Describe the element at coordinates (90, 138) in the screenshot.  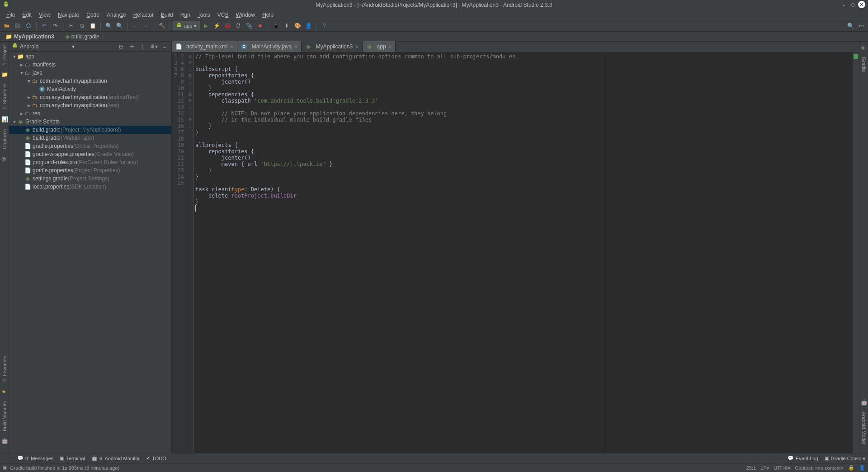
I see `tree-row: ◉build.gradle (Module: app)` at that location.